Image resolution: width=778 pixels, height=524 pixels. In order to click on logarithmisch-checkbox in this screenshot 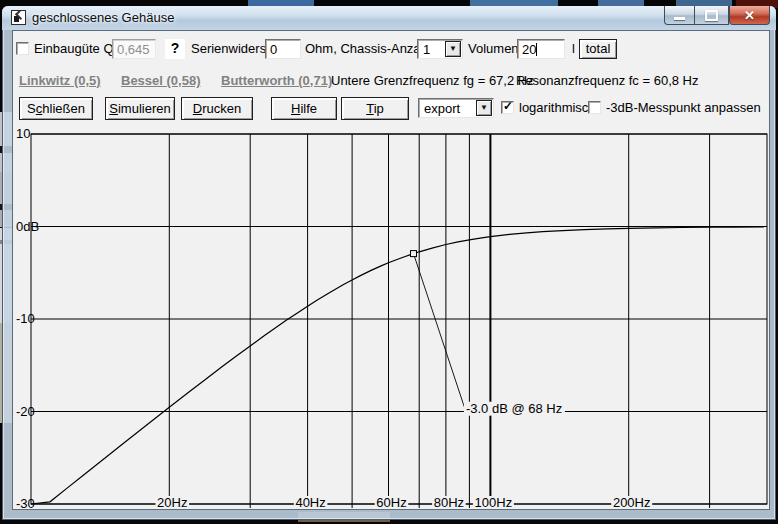, I will do `click(508, 108)`.